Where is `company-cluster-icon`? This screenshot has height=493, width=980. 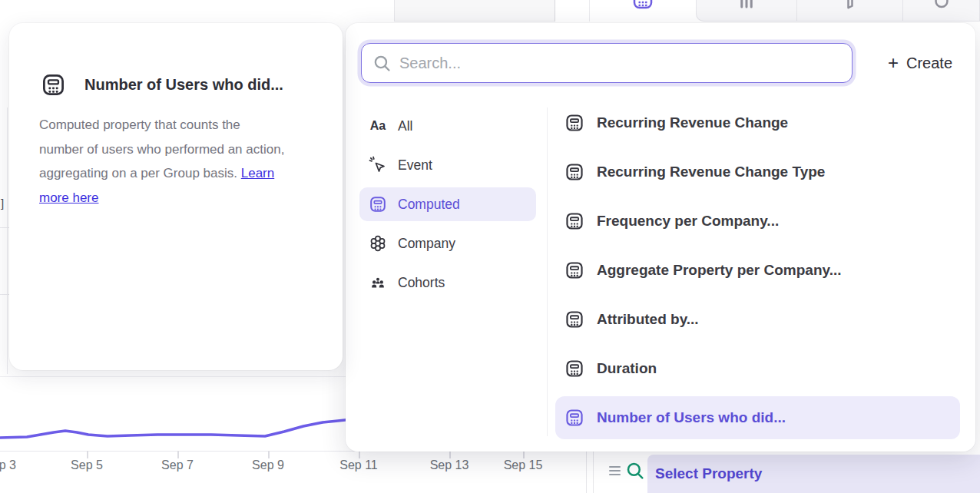 company-cluster-icon is located at coordinates (378, 243).